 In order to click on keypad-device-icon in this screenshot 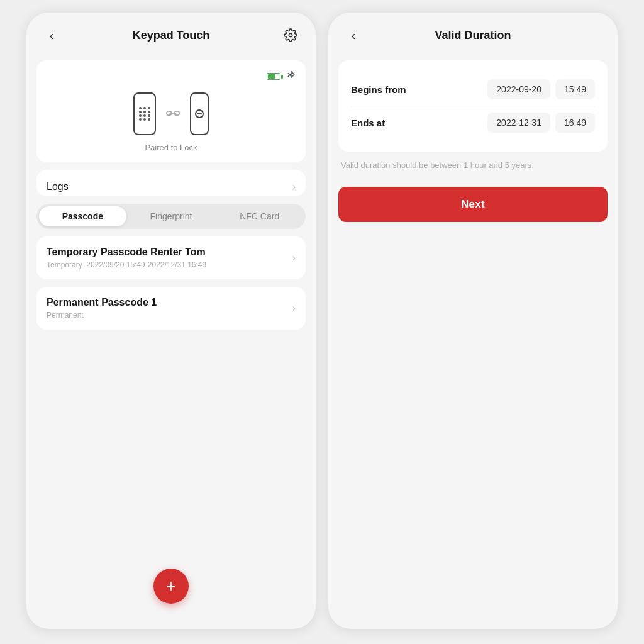, I will do `click(145, 114)`.